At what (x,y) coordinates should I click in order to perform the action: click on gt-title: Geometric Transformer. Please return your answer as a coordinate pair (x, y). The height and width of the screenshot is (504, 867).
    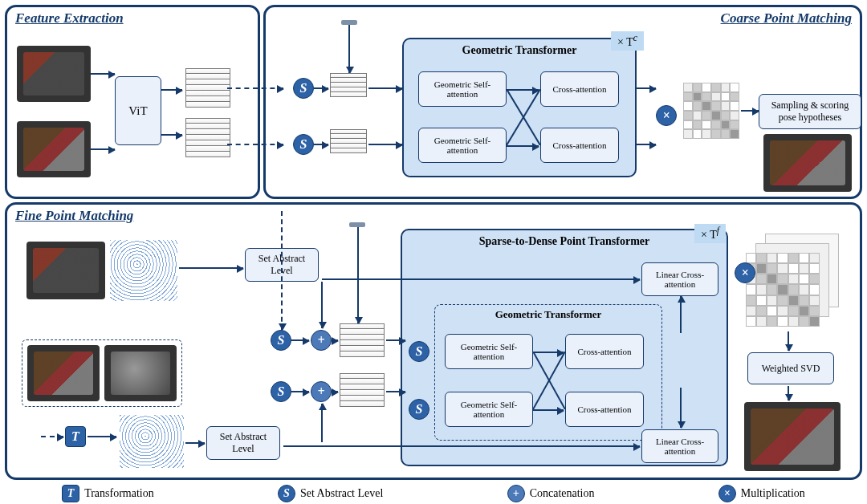
    Looking at the image, I should click on (519, 51).